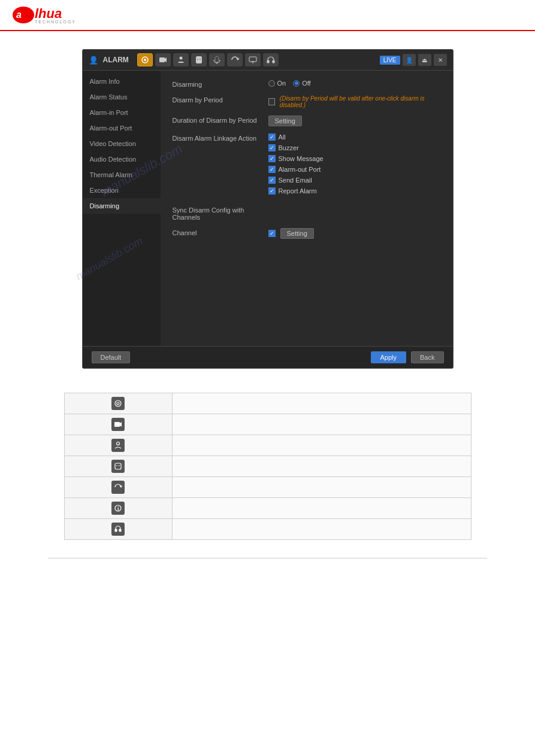 The height and width of the screenshot is (756, 535). Describe the element at coordinates (306, 83) in the screenshot. I see `radio-off-label: Off` at that location.